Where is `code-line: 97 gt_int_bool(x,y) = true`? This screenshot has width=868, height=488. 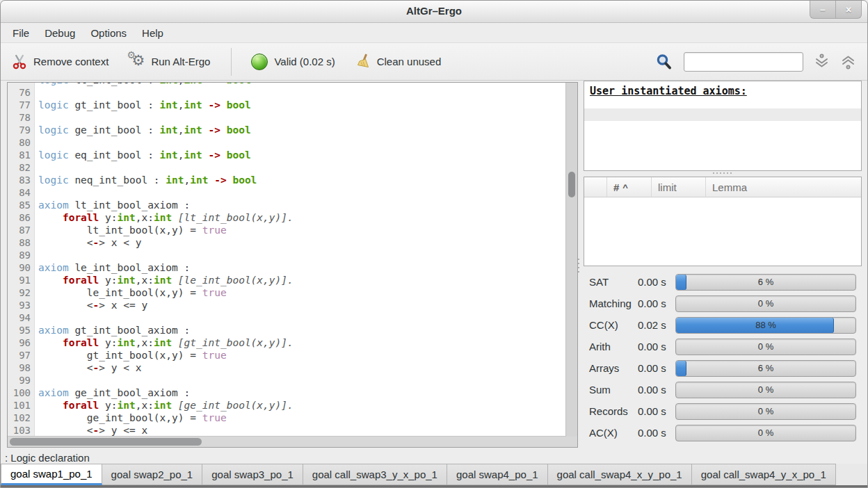 code-line: 97 gt_int_bool(x,y) = true is located at coordinates (287, 355).